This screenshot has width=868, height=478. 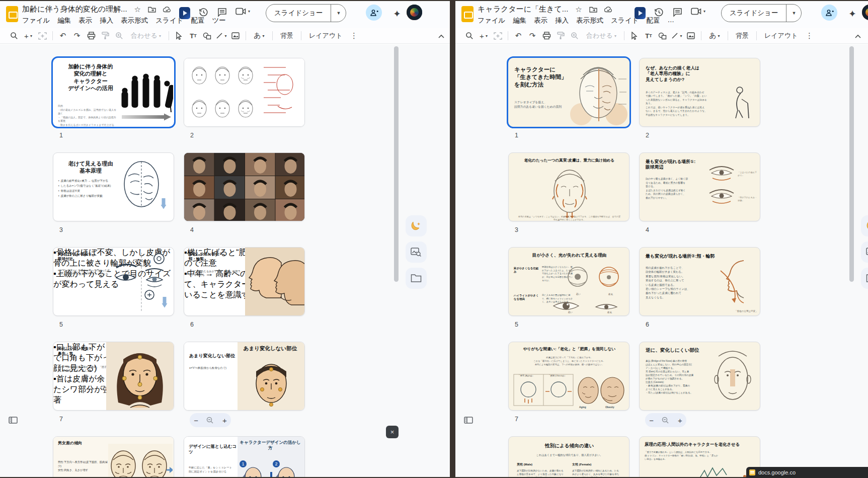 I want to click on slide-thumbnail: 老化のたった一つの真実:皮膚は、重力に負け始める 老化の本質は「シワを足す」こと…, so click(x=569, y=187).